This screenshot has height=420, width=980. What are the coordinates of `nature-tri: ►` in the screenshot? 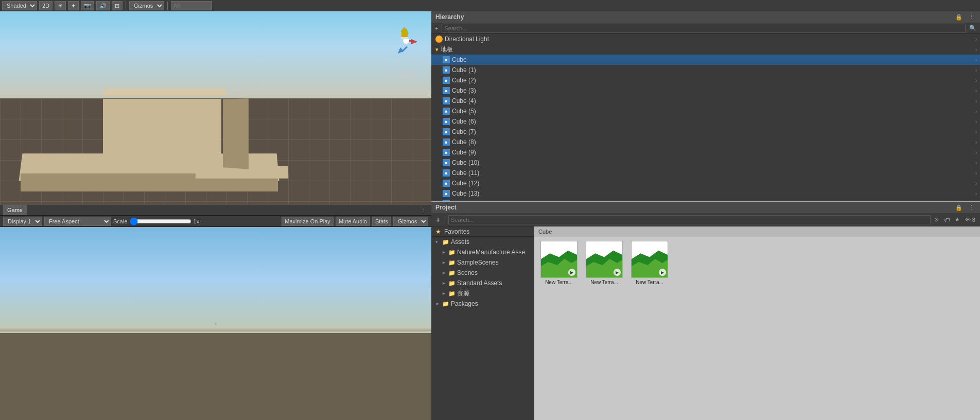 It's located at (444, 252).